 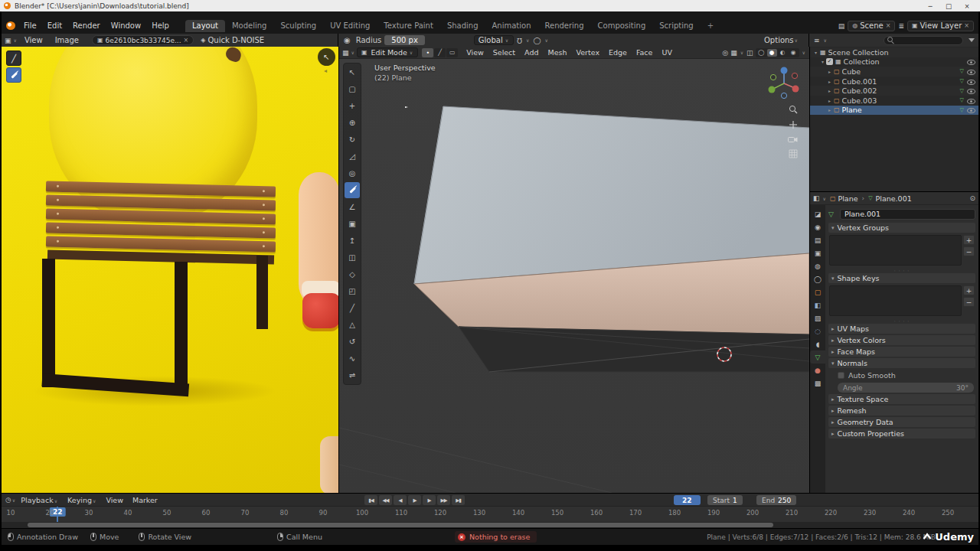 I want to click on properties-tab-render: ◉, so click(x=818, y=227).